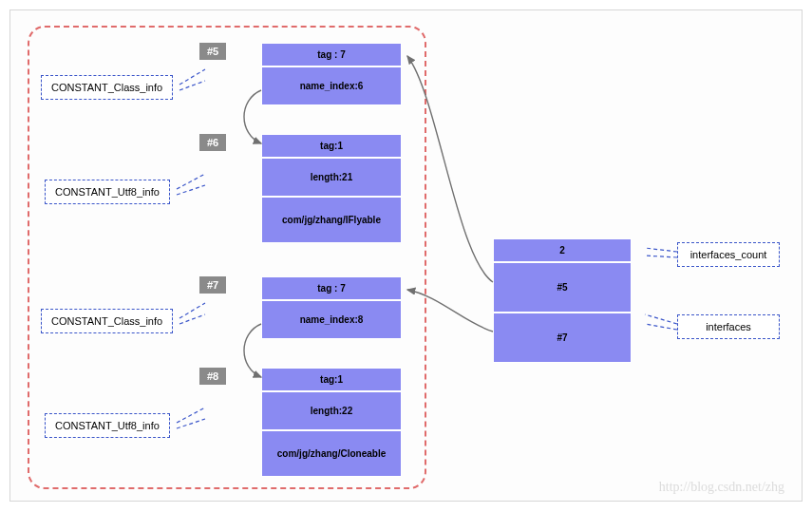  Describe the element at coordinates (722, 487) in the screenshot. I see `watermark: http://blog.csdn.net/zhg` at that location.